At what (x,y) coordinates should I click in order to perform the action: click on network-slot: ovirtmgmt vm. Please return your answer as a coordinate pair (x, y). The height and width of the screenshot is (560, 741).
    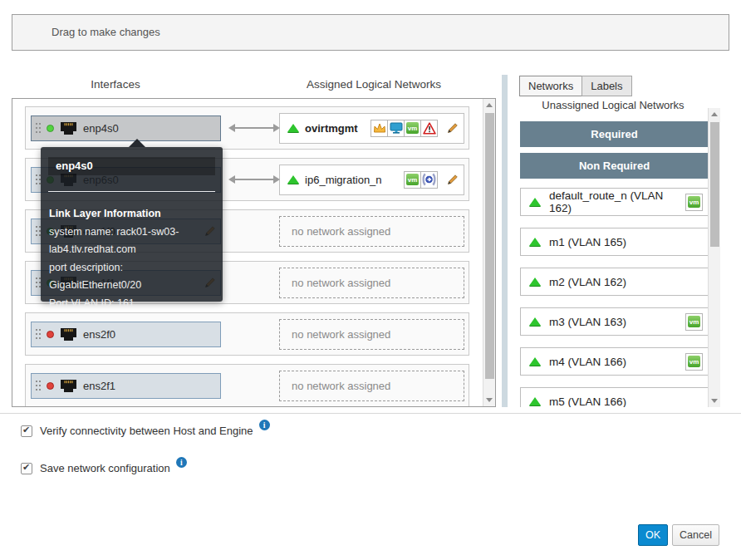
    Looking at the image, I should click on (372, 128).